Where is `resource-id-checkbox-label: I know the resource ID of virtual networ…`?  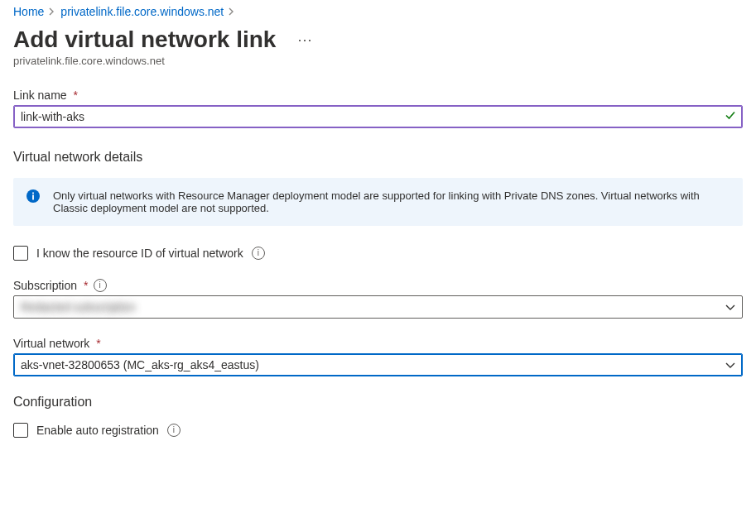 resource-id-checkbox-label: I know the resource ID of virtual networ… is located at coordinates (140, 253).